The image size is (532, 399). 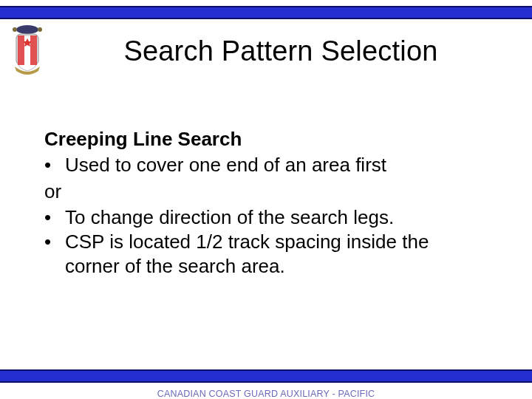 What do you see at coordinates (266, 13) in the screenshot?
I see `header-band` at bounding box center [266, 13].